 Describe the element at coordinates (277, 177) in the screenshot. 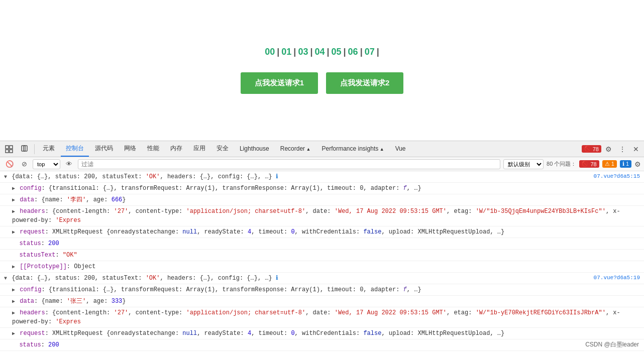

I see `info-icon-1: ℹ` at that location.